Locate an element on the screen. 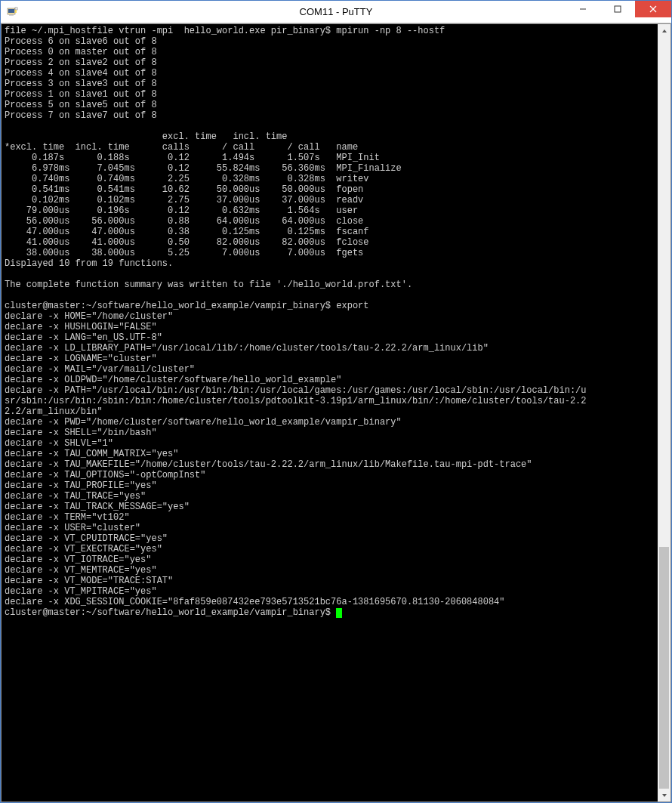  terminal-line: 6.978ms 7.045ms 0.12 55.824ms 56.360ms M… is located at coordinates (203, 168).